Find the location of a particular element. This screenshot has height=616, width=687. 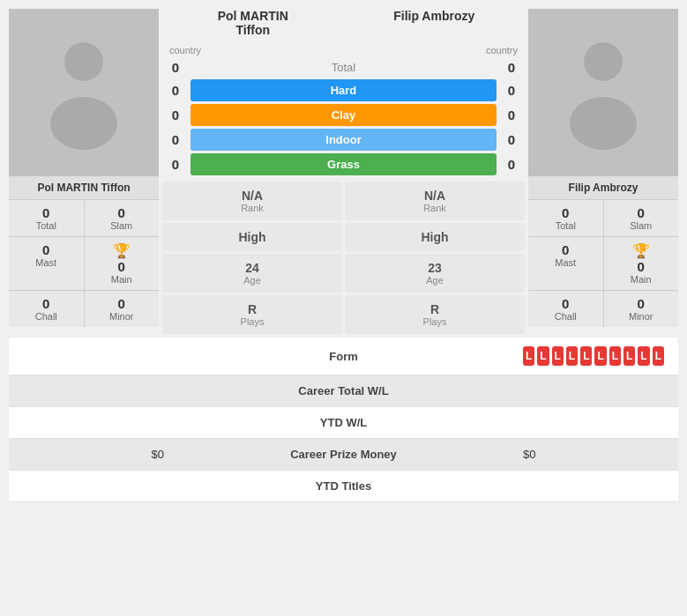

grass-left-score: 0 is located at coordinates (175, 164).